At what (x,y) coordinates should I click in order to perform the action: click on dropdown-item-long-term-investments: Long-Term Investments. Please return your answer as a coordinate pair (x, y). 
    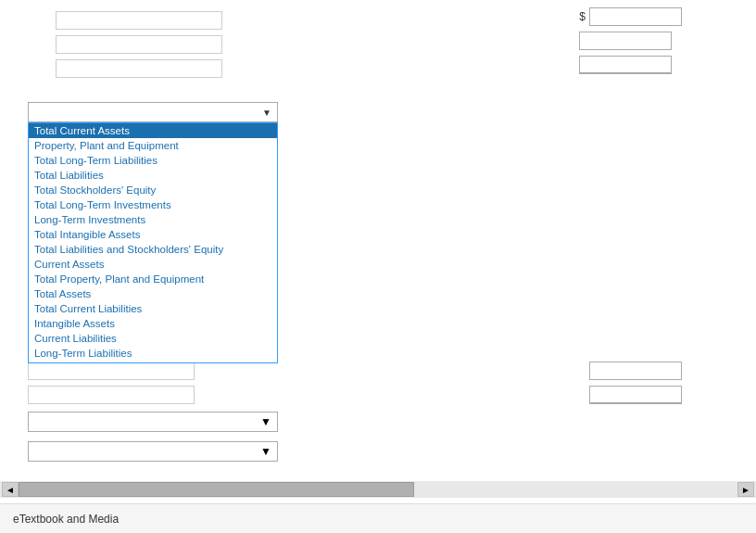
    Looking at the image, I should click on (153, 220).